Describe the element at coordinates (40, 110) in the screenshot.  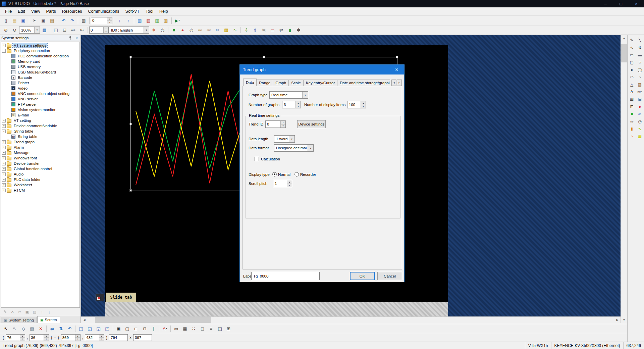
I see `tree-item-vision-system-monitor: +Vision system monitor` at that location.